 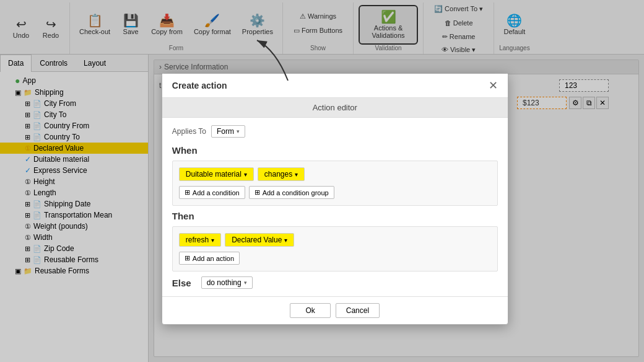 What do you see at coordinates (335, 240) in the screenshot?
I see `action-row: refresh ▾ Declared Value ▾` at bounding box center [335, 240].